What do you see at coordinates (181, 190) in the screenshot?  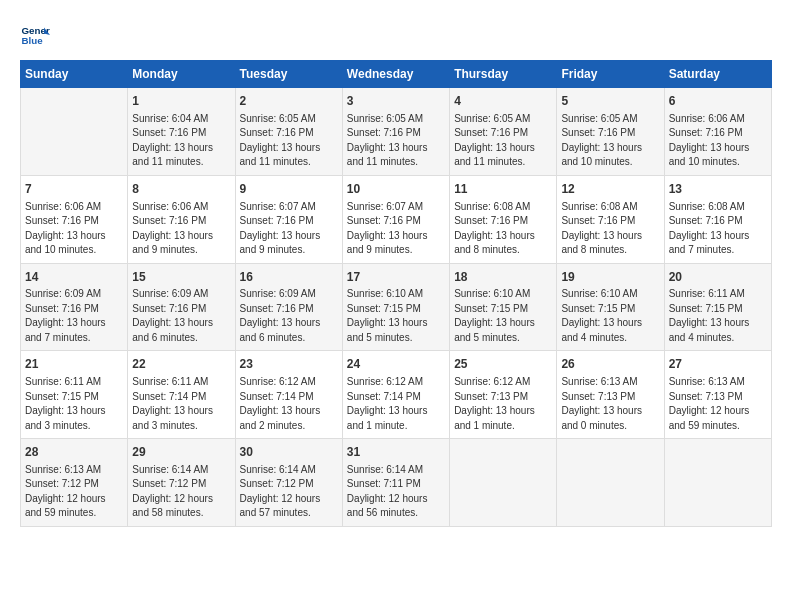 I see `day-number: 8` at bounding box center [181, 190].